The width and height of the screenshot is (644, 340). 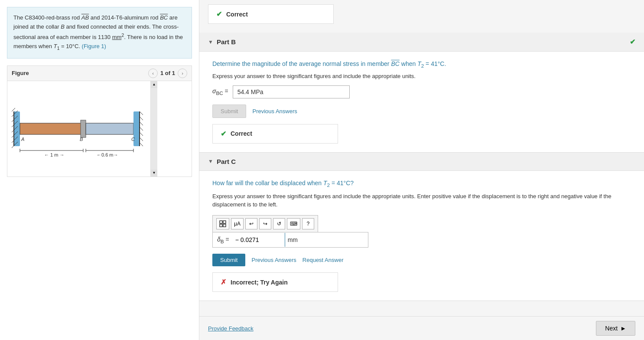 I want to click on toolbar-matrix-btn, so click(x=223, y=224).